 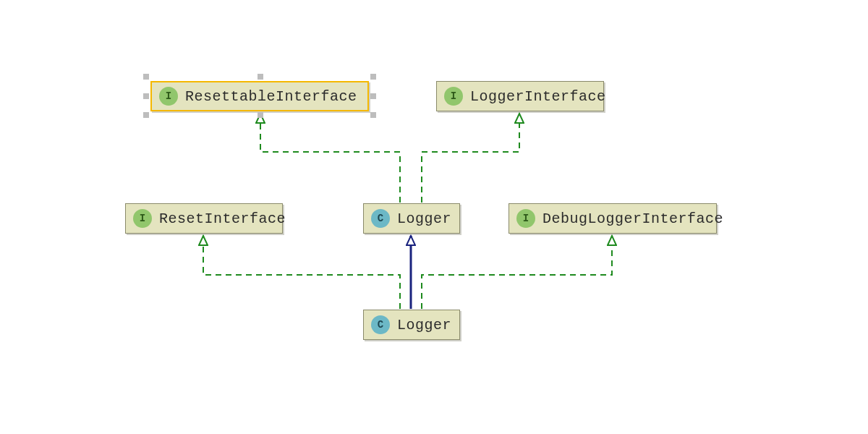 I want to click on node-logger: C Logger, so click(x=412, y=218).